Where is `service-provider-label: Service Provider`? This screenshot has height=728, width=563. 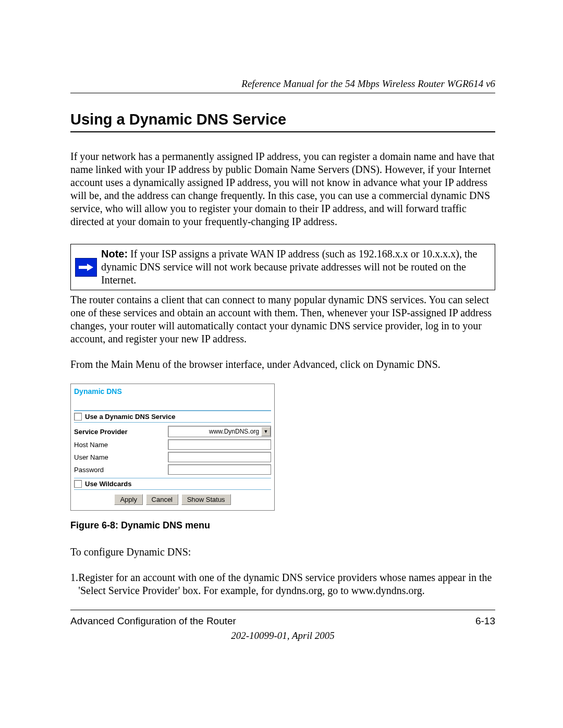
service-provider-label: Service Provider is located at coordinates (121, 431).